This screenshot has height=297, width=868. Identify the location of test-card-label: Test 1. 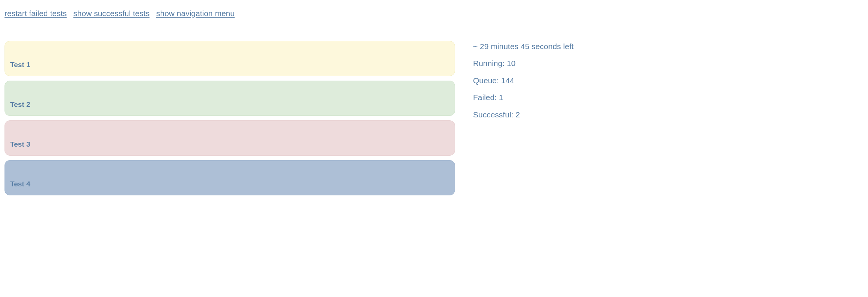
(20, 64).